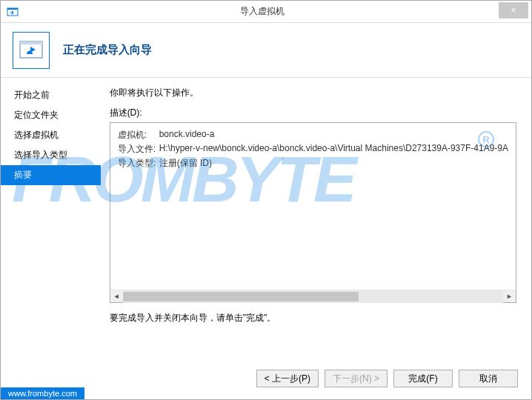  I want to click on wizard-icon, so click(31, 50).